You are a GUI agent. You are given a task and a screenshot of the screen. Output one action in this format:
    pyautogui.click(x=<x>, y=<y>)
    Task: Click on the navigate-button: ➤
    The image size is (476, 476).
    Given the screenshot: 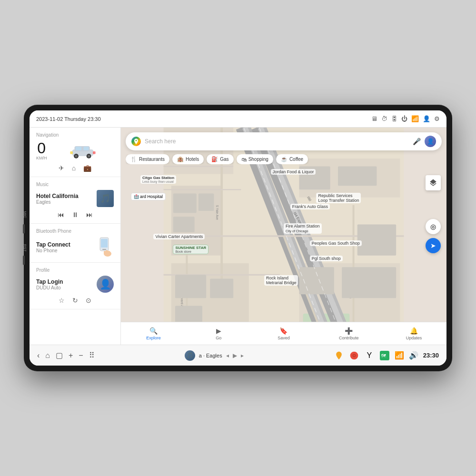 What is the action you would take?
    pyautogui.click(x=433, y=246)
    